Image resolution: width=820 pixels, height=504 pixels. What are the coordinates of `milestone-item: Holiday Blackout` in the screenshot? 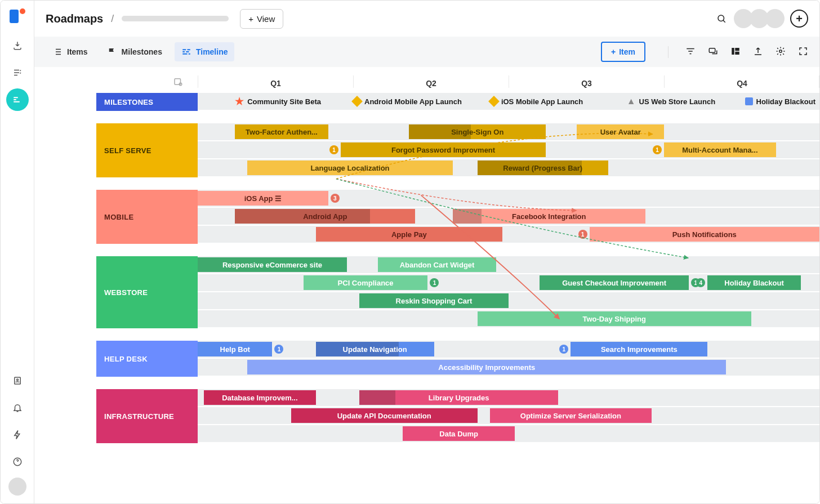 It's located at (781, 101).